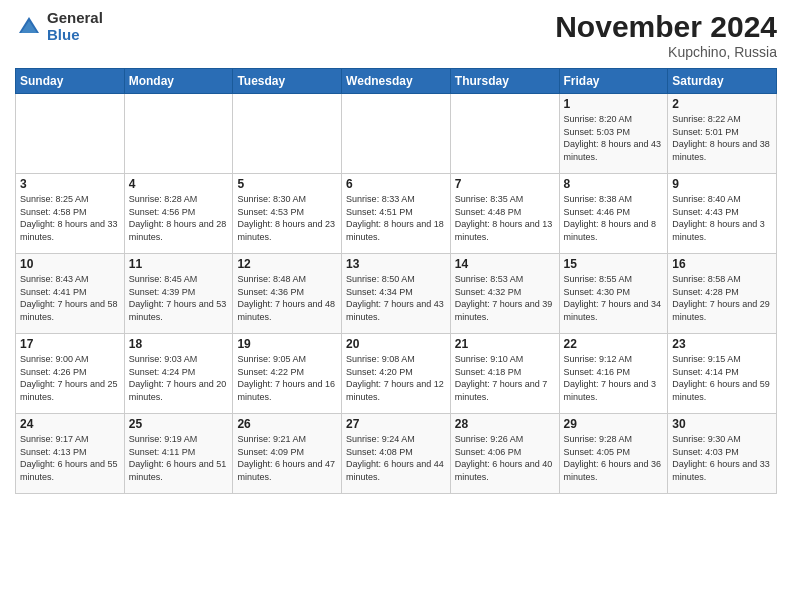  Describe the element at coordinates (287, 298) in the screenshot. I see `day-info: Sunrise: 8:48 AM Sunset: 4:36 PM Dayligh…` at that location.